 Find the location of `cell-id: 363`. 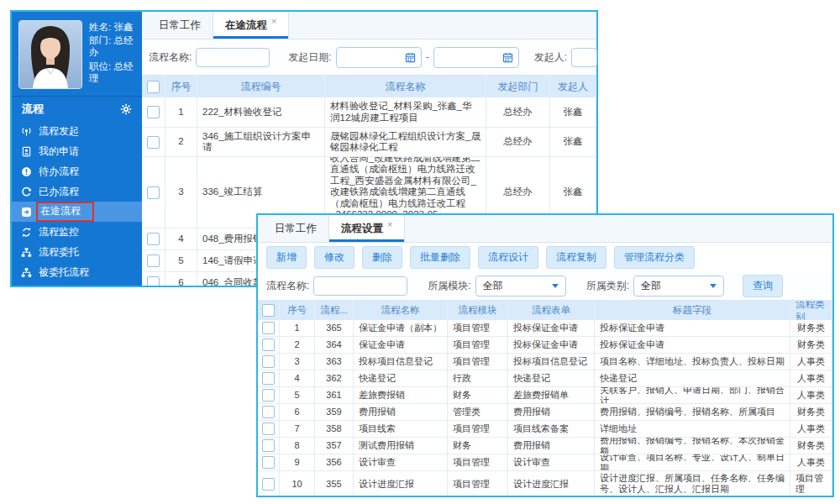

cell-id: 363 is located at coordinates (334, 361).